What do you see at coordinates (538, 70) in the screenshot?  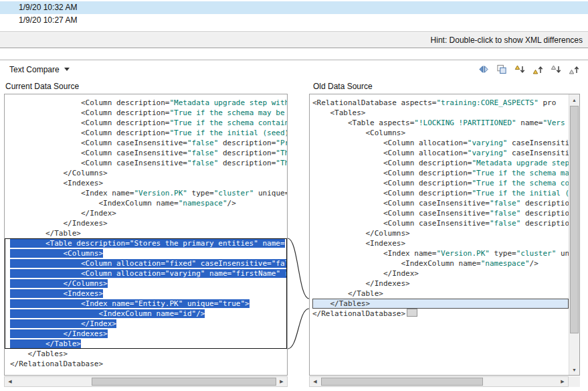 I see `previous-difference-icon` at bounding box center [538, 70].